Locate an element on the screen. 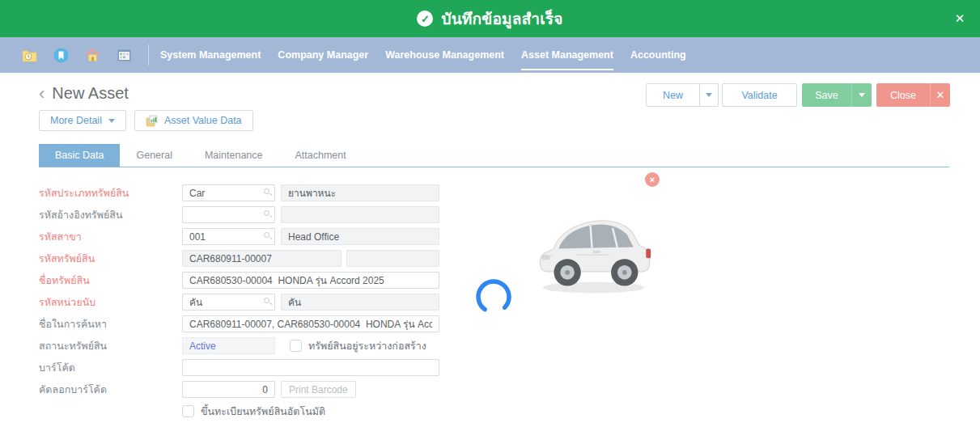  under-construction-checkbox is located at coordinates (296, 346).